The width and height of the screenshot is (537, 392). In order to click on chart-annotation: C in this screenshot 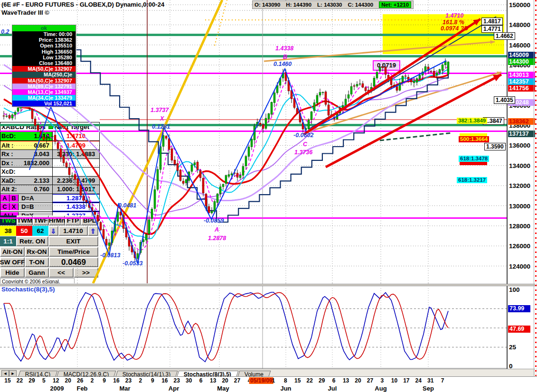, I will do `click(305, 144)`.